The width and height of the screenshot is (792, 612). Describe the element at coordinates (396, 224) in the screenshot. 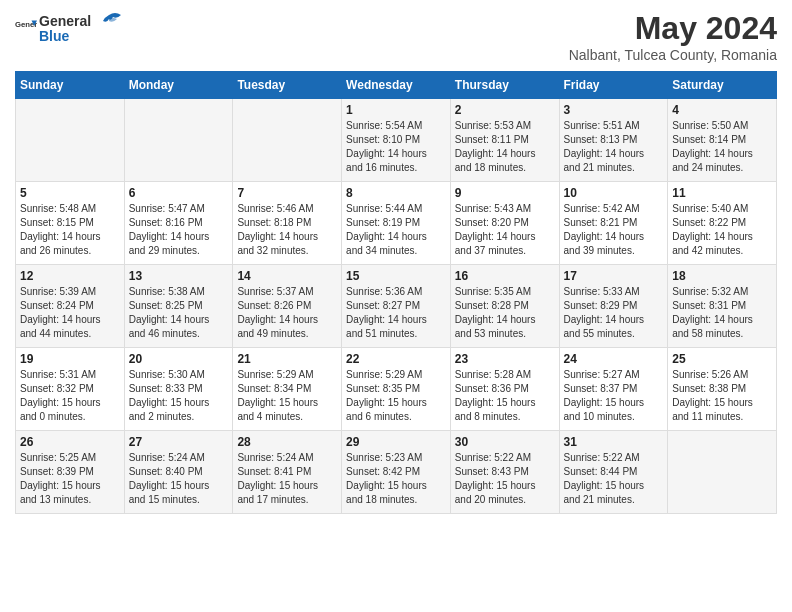

I see `calendar-cell: 8Sunrise: 5:44 AM Sunset: 8:19 PM Daylig…` at that location.